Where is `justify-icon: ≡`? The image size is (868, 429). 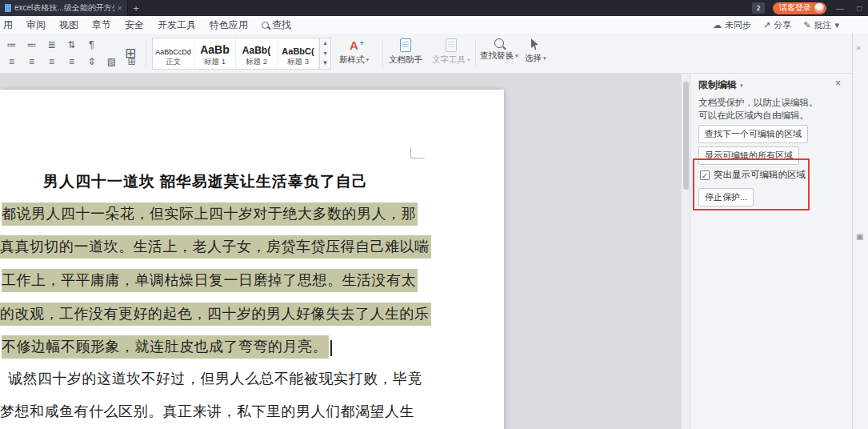
justify-icon: ≡ is located at coordinates (72, 62).